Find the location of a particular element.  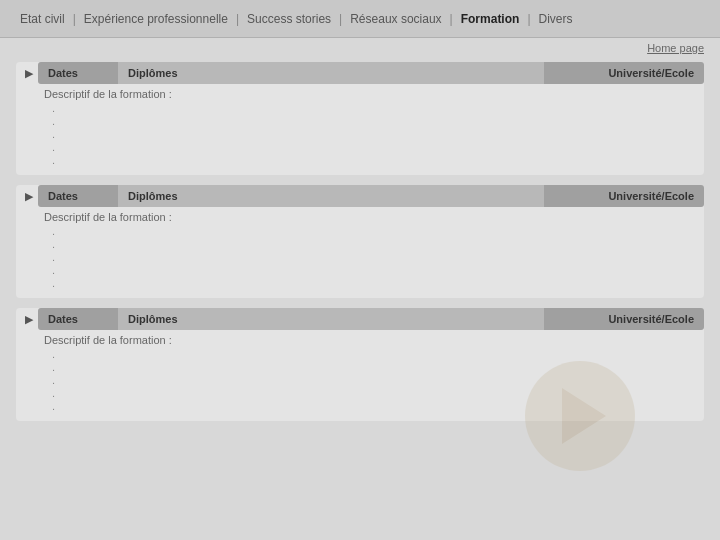

desc-bullets-2: . . . . . is located at coordinates (370, 257).